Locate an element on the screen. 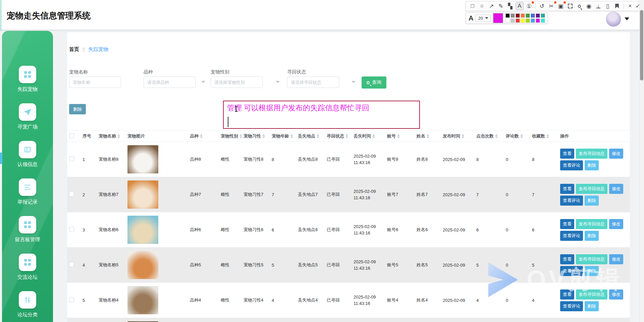 This screenshot has height=322, width=644. col-owner-name: 姓名 is located at coordinates (428, 136).